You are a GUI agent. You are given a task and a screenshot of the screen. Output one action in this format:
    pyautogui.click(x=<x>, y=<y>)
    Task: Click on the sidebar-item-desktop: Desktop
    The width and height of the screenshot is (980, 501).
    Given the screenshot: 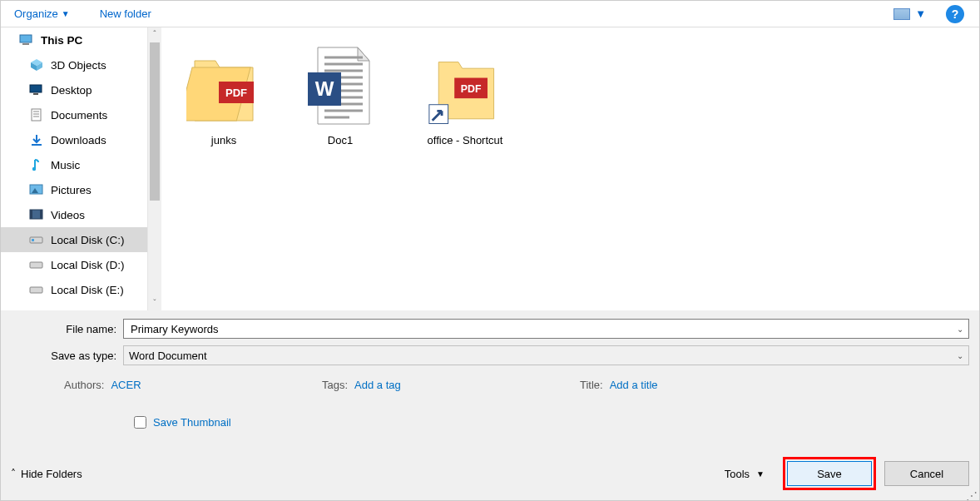 What is the action you would take?
    pyautogui.click(x=74, y=90)
    